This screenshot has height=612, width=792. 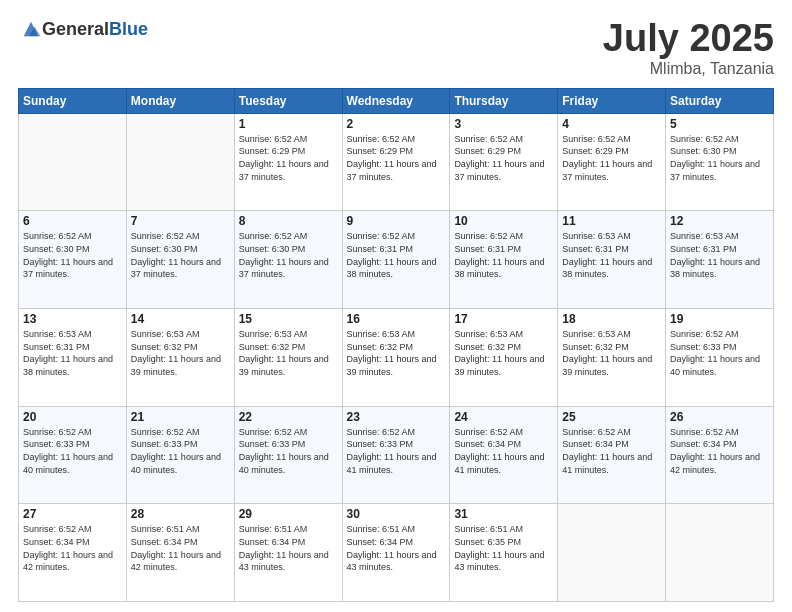 I want to click on day-number: 12, so click(x=720, y=221).